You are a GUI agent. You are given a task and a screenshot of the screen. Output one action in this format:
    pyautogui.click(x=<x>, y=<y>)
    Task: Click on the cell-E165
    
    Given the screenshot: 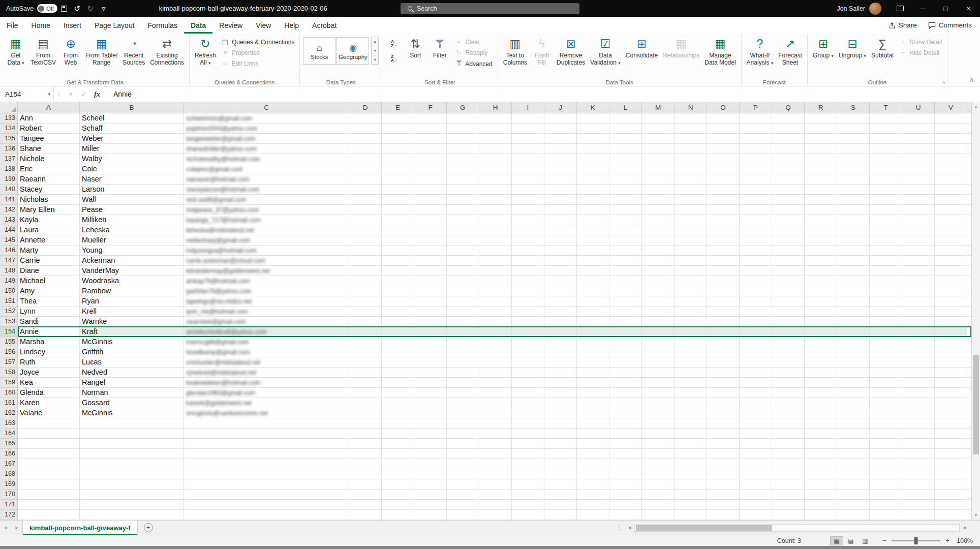 What is the action you would take?
    pyautogui.click(x=398, y=444)
    